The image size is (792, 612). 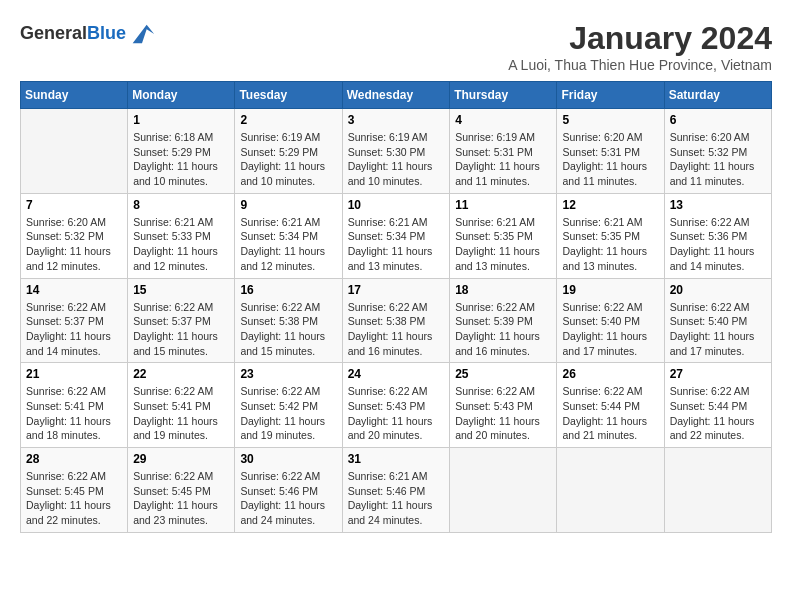 I want to click on day-number: 30, so click(x=288, y=459).